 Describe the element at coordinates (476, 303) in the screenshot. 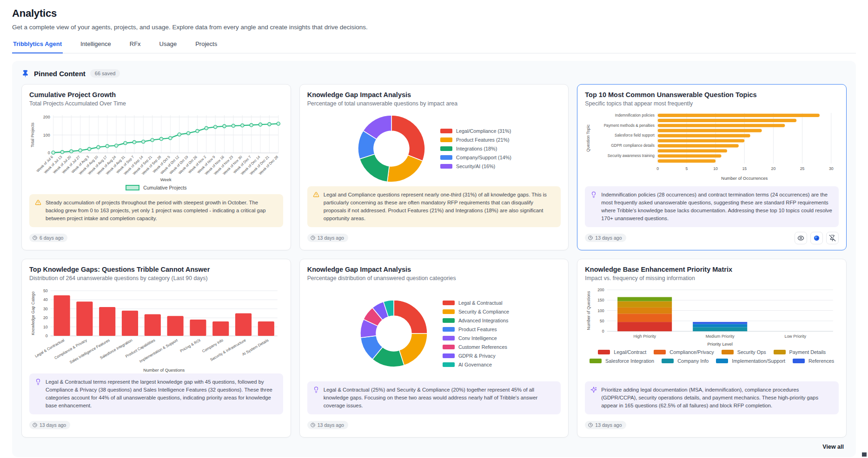

I see `legend-item: Legal & Contractual` at that location.